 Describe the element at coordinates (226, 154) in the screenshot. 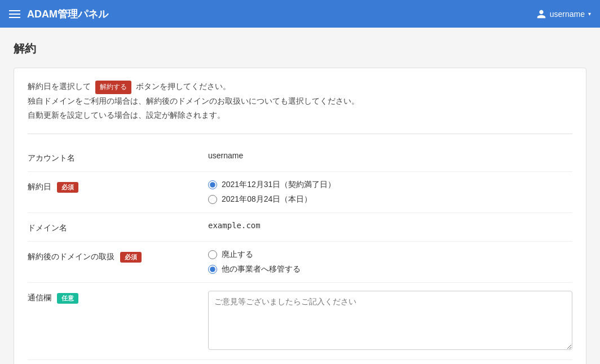

I see `account-name-value: username` at that location.